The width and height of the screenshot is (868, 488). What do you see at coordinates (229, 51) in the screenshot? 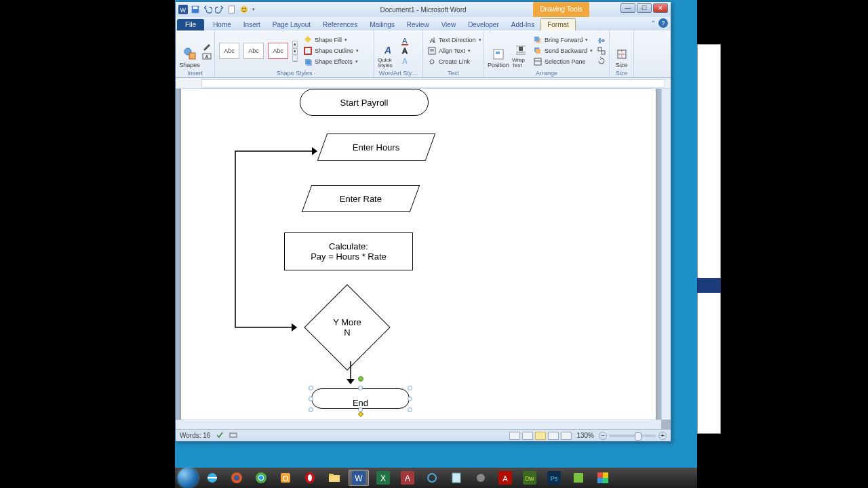
I see `shape-style-1: Abc` at bounding box center [229, 51].